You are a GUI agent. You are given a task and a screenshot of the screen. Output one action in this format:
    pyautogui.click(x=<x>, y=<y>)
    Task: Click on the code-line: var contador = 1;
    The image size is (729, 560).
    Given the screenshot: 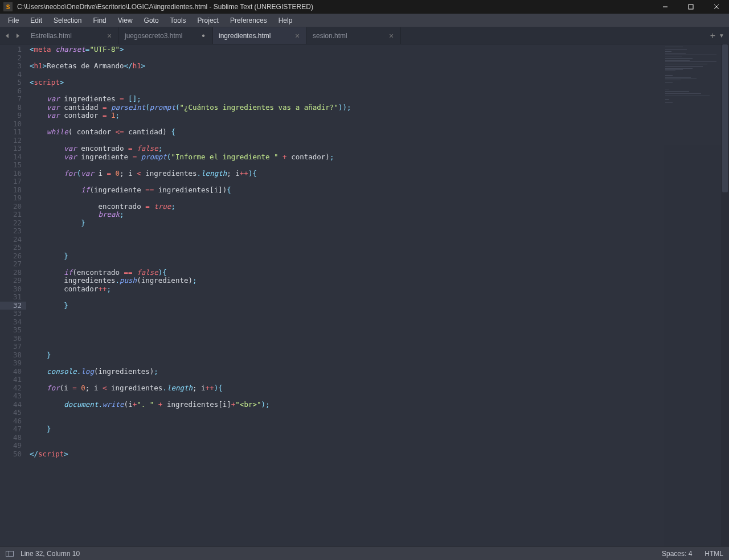 What is the action you would take?
    pyautogui.click(x=379, y=116)
    